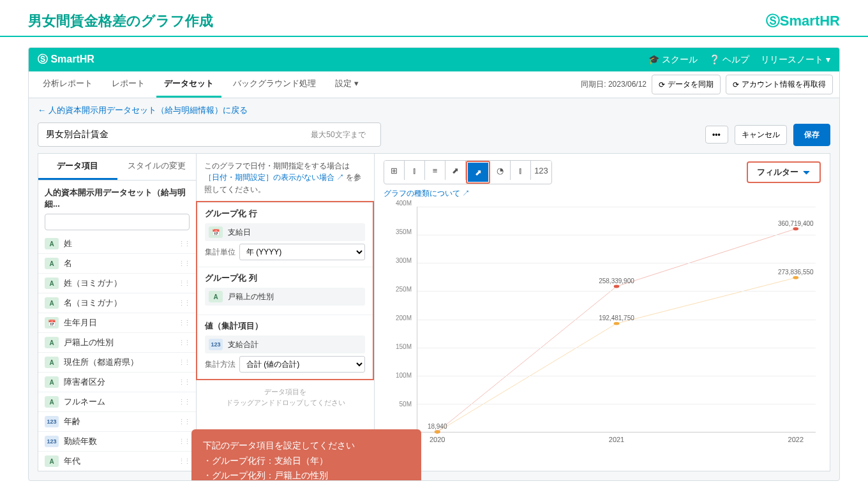 This screenshot has width=868, height=488. What do you see at coordinates (117, 402) in the screenshot?
I see `field-row: Aフルネーム⋮⋮` at bounding box center [117, 402].